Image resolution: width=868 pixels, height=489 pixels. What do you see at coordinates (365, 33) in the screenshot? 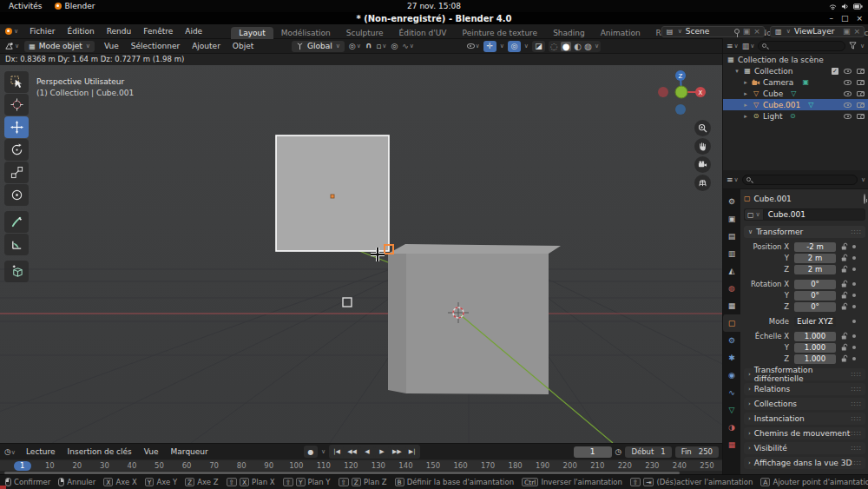
I see `workspace-tab: Sculpture` at bounding box center [365, 33].